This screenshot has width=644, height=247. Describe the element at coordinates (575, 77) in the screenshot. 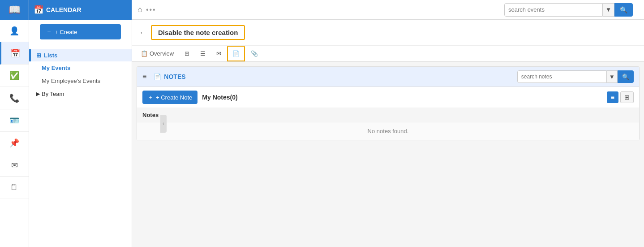

I see `notes-search-wrapper: ▼ 🔍` at that location.